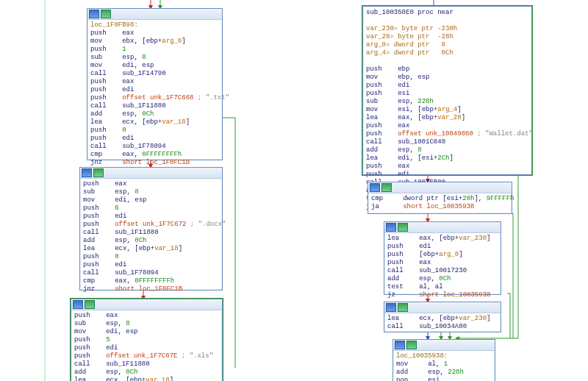 The width and height of the screenshot is (588, 381). What do you see at coordinates (442, 258) in the screenshot?
I see `block-right-c: lea eax, [ebp+var_230] push edi push [eb…` at bounding box center [442, 258].